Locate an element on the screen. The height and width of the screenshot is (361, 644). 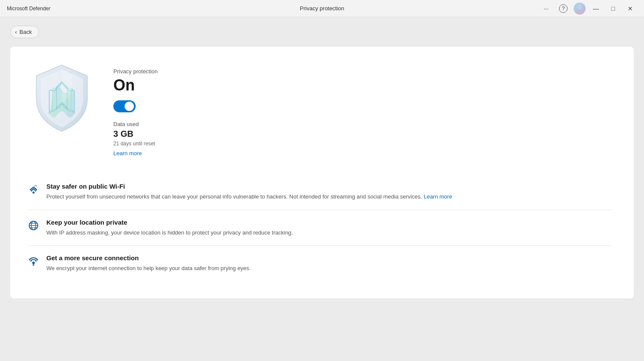
feature-wifi-text: Stay safer on public Wi-Fi Protect yours… is located at coordinates (249, 192).